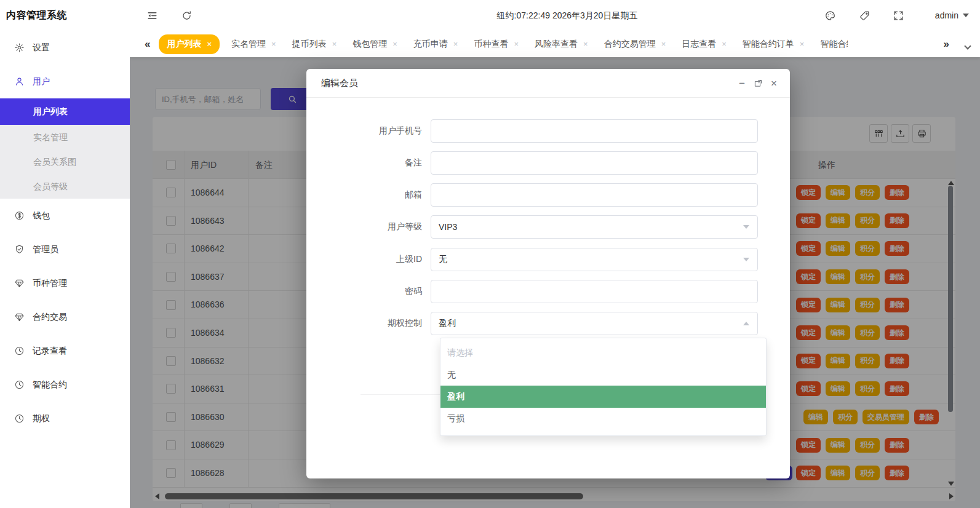 The image size is (980, 508). What do you see at coordinates (65, 112) in the screenshot?
I see `sidebar-subitem: 用户列表` at bounding box center [65, 112].